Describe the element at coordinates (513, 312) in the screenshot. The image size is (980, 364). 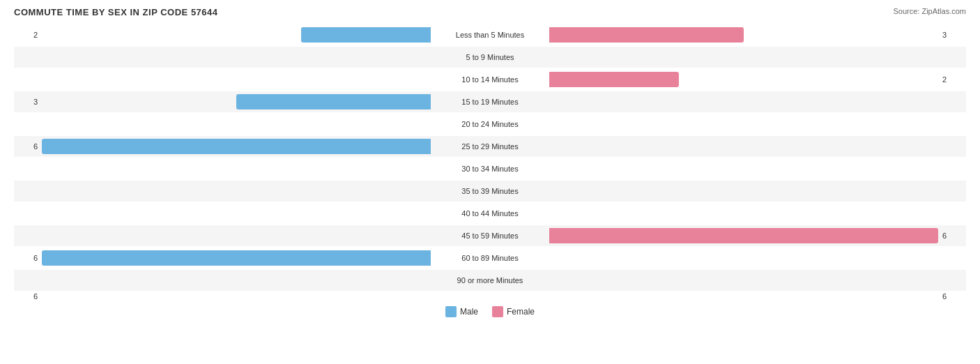
I see `legend-female: Female` at that location.